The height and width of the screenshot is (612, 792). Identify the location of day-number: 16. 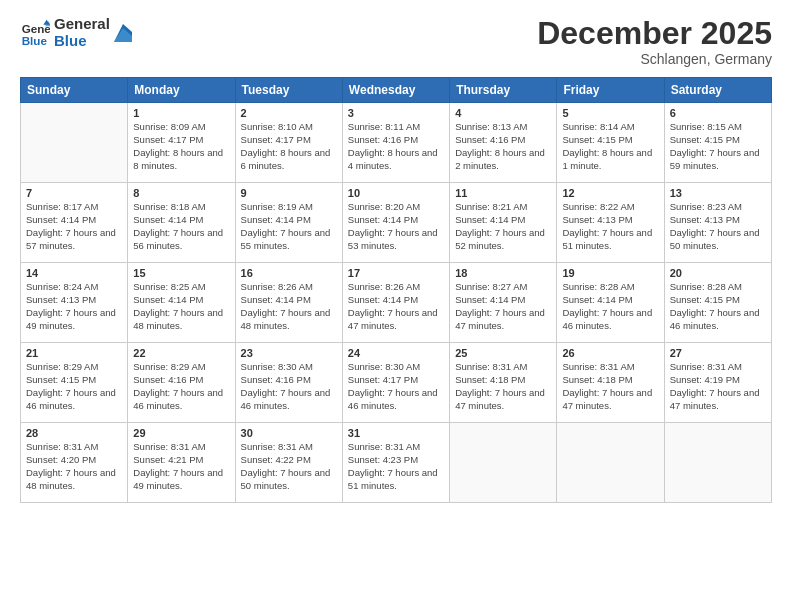
(289, 273).